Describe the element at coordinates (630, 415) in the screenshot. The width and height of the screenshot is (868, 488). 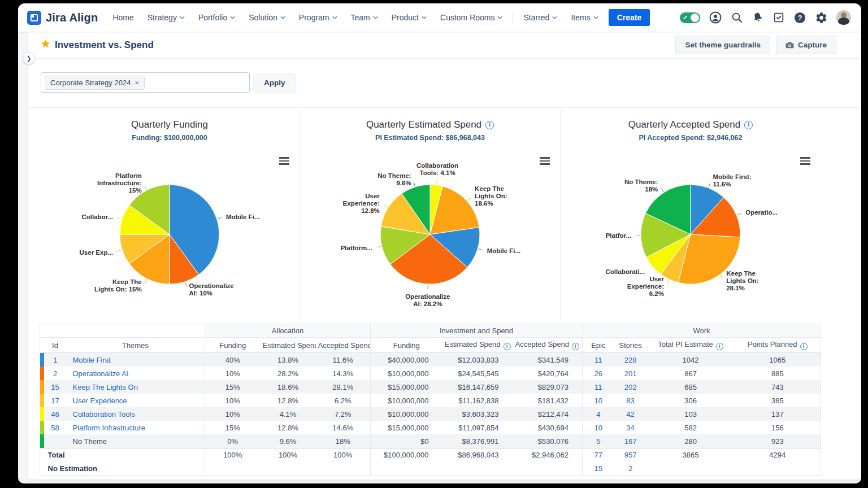
I see `work-count-link: 42` at that location.